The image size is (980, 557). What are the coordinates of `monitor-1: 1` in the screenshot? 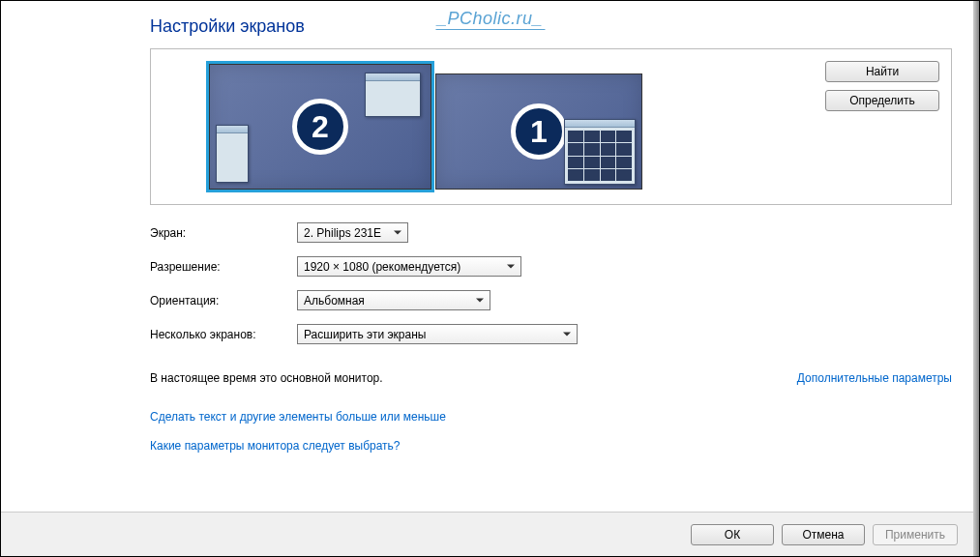 It's located at (539, 132).